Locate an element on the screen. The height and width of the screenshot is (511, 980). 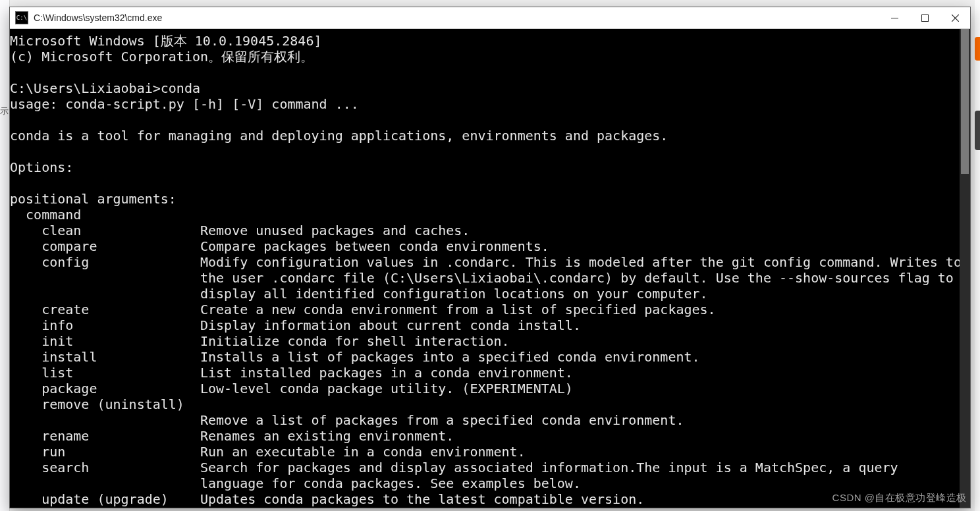
minimize-button is located at coordinates (894, 18).